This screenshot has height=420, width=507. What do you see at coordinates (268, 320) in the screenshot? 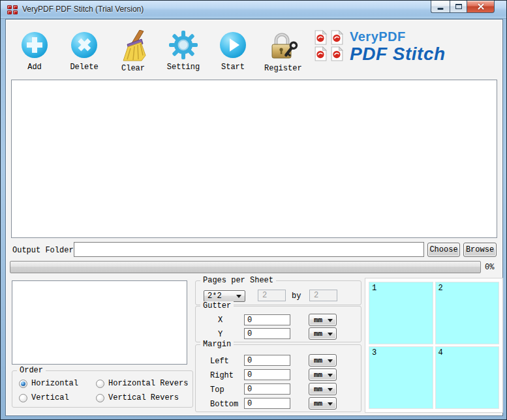
I see `gutter-x-input` at bounding box center [268, 320].